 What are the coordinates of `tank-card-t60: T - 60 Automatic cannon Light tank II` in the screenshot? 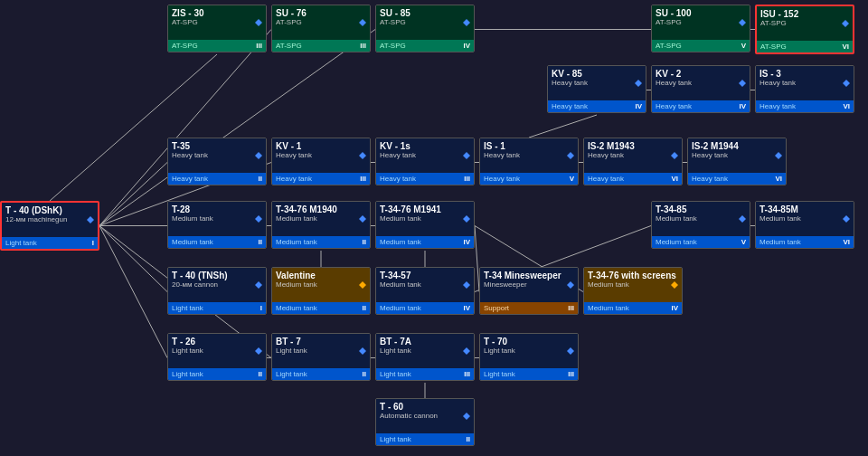 It's located at (425, 422).